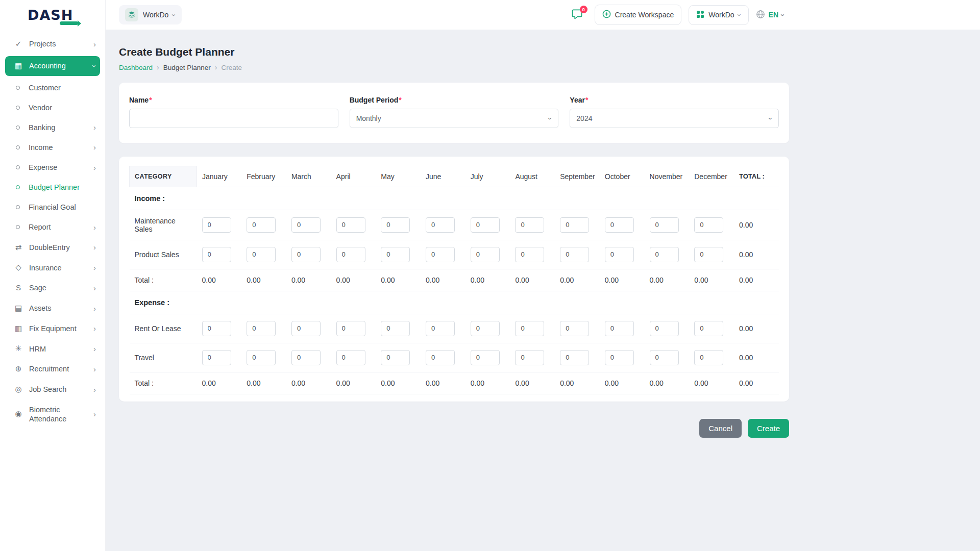 Image resolution: width=980 pixels, height=551 pixels. I want to click on input-travel-september, so click(575, 358).